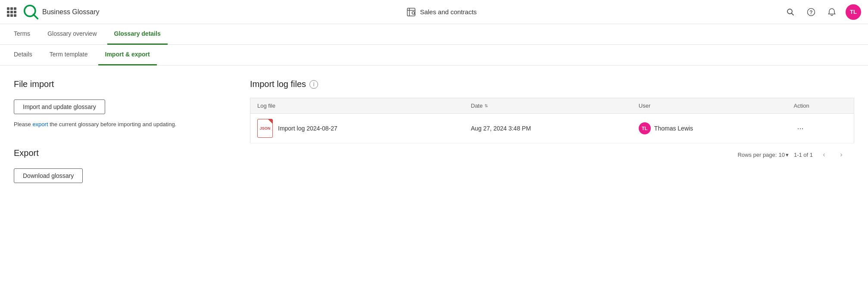  I want to click on qlik-logo: Business Glossary, so click(61, 12).